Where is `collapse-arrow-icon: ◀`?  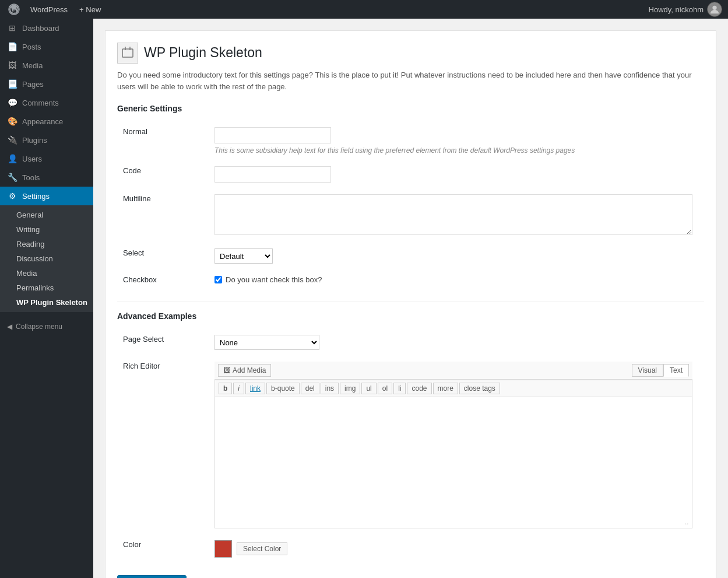
collapse-arrow-icon: ◀ is located at coordinates (9, 327).